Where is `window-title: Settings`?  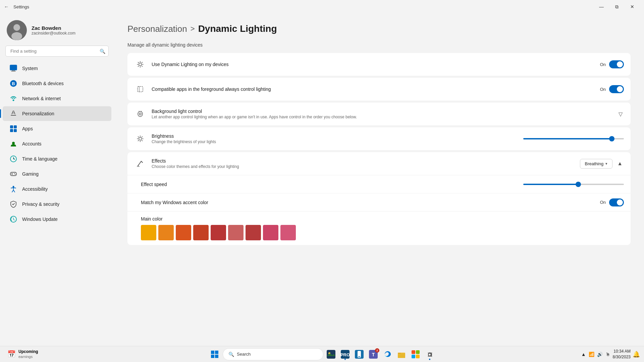 window-title: Settings is located at coordinates (21, 7).